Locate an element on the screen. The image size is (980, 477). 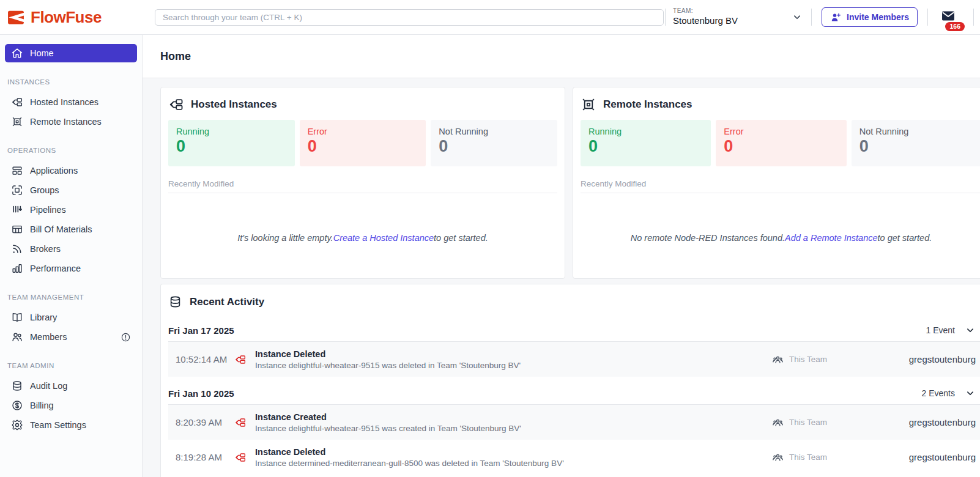
empty-text: to get started. is located at coordinates (461, 238).